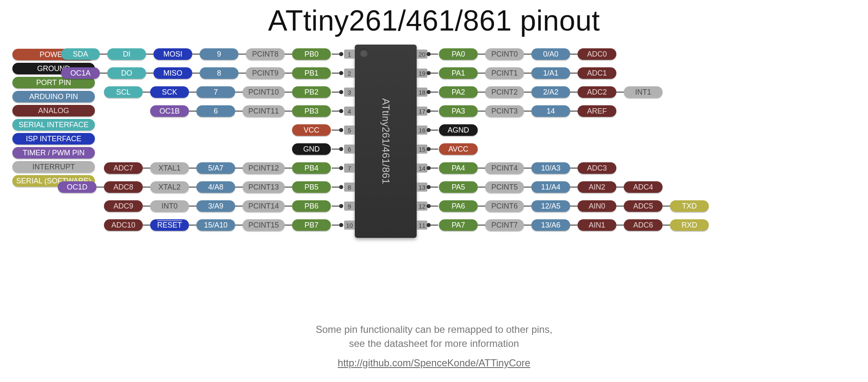 This screenshot has width=868, height=382. Describe the element at coordinates (458, 149) in the screenshot. I see `func-avcc: AVCC` at that location.